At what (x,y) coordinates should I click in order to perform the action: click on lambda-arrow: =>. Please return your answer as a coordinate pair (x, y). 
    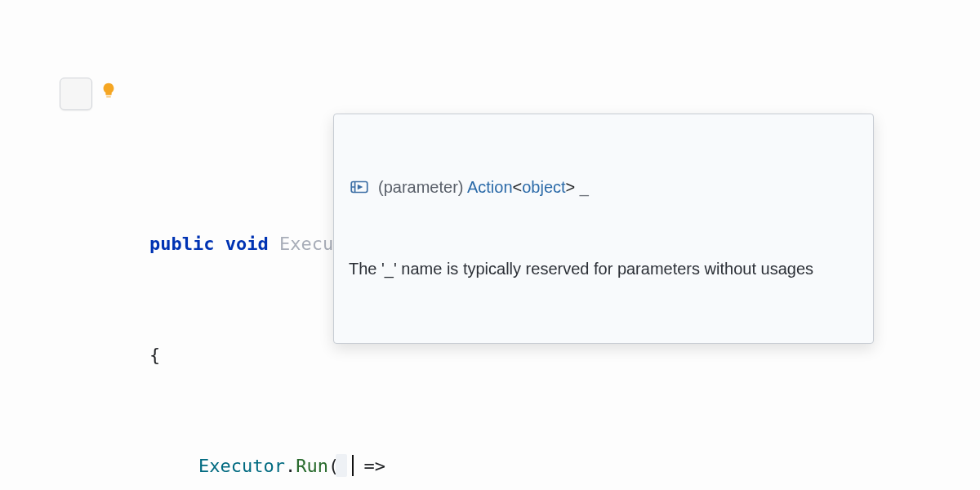
    Looking at the image, I should click on (369, 466).